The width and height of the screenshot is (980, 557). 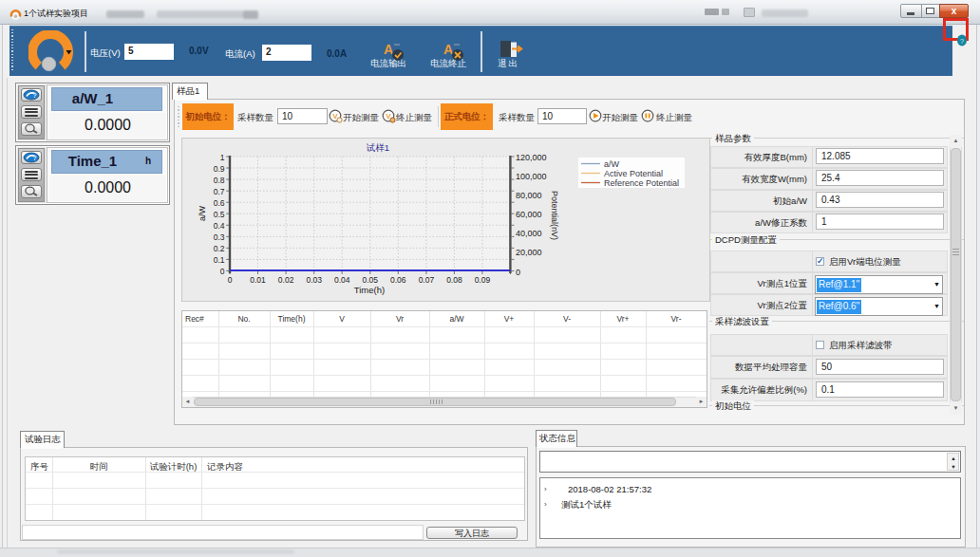 I want to click on svg-text: 0.3, so click(x=219, y=237).